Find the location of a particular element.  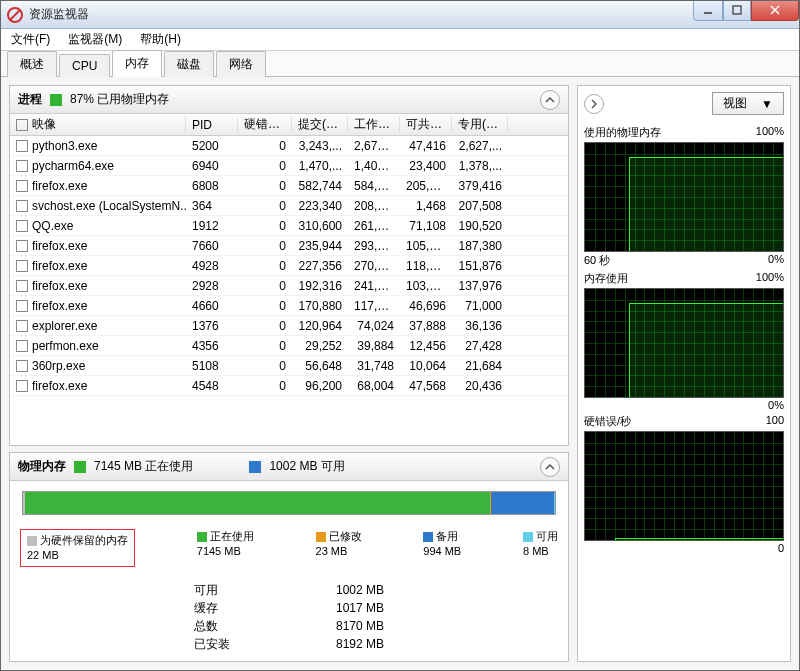

menu-monitor: 监视器(M) is located at coordinates (95, 40).